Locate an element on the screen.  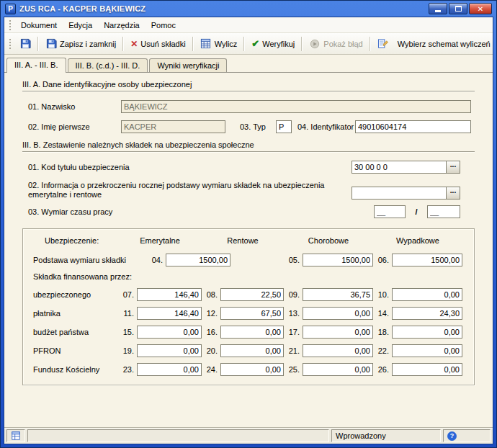
identifier-label: 04. Identyfikator is located at coordinates (323, 127).